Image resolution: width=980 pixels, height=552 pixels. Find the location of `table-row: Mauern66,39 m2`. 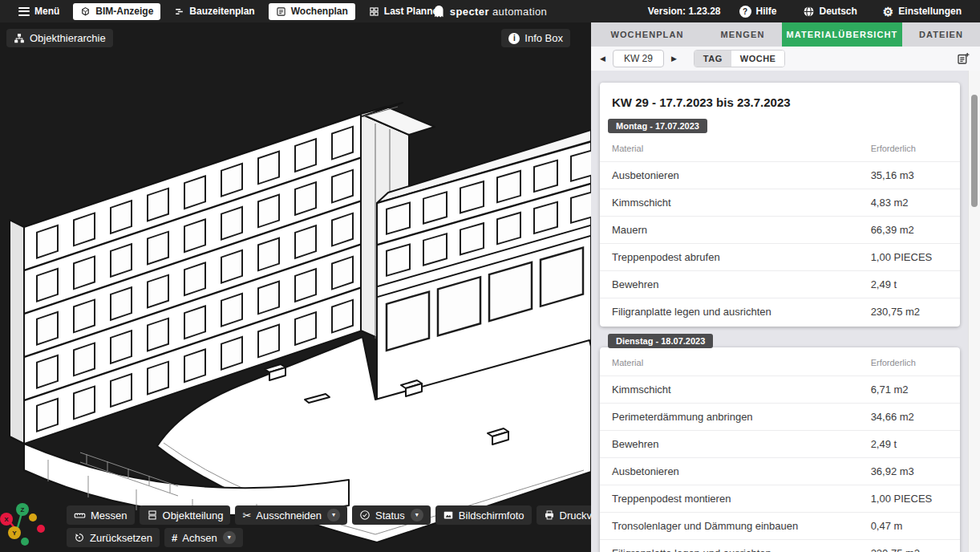

table-row: Mauern66,39 m2 is located at coordinates (780, 229).